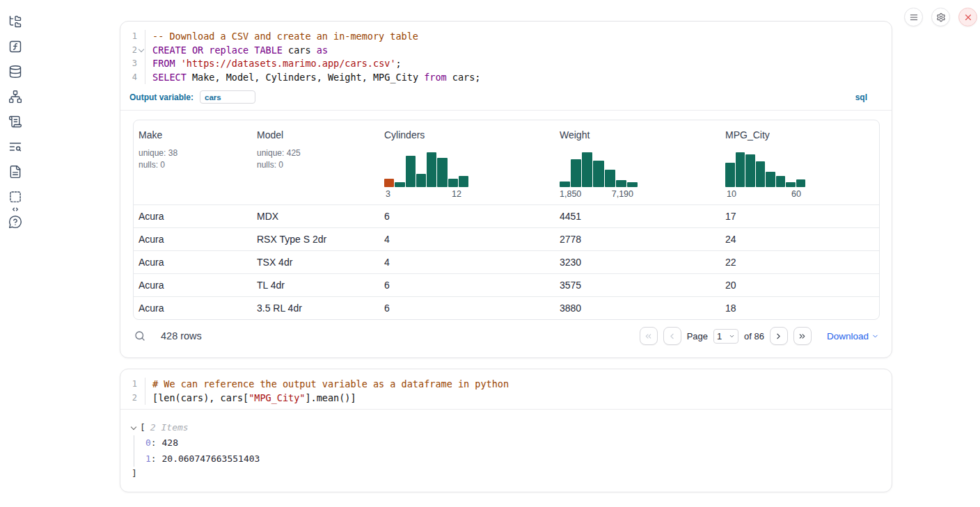  Describe the element at coordinates (316, 285) in the screenshot. I see `table-cell: TL 4dr` at that location.